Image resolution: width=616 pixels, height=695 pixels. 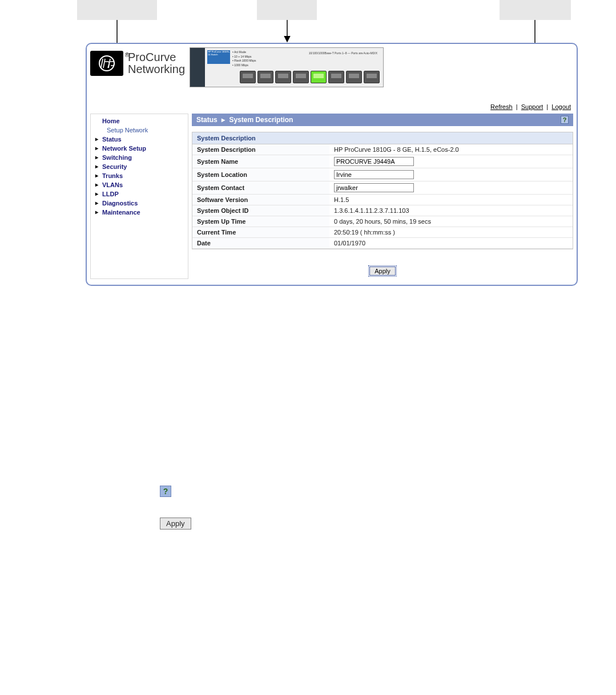 I want to click on panel-header: System Description, so click(x=383, y=138).